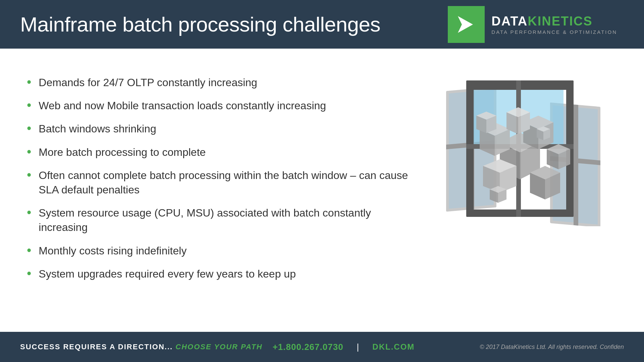 This screenshot has width=644, height=362. I want to click on list-item: Monthly costs rising indefinitely, so click(218, 251).